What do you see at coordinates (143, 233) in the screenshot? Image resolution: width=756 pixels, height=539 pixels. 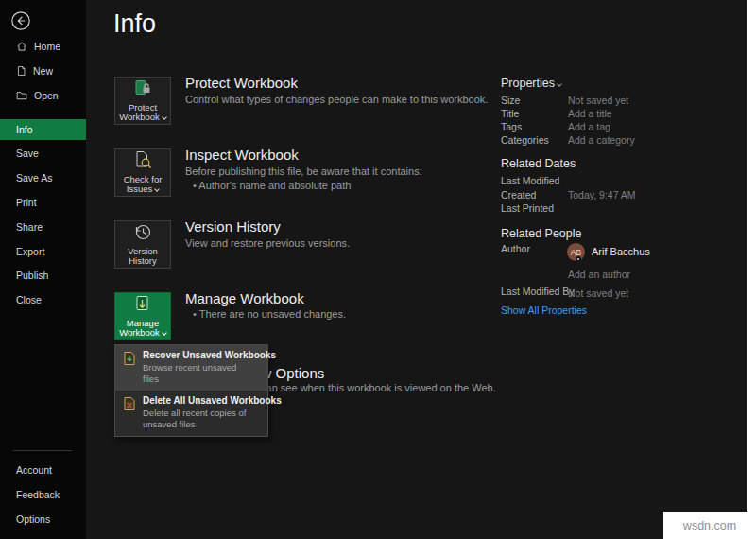 I see `version-history-icon` at bounding box center [143, 233].